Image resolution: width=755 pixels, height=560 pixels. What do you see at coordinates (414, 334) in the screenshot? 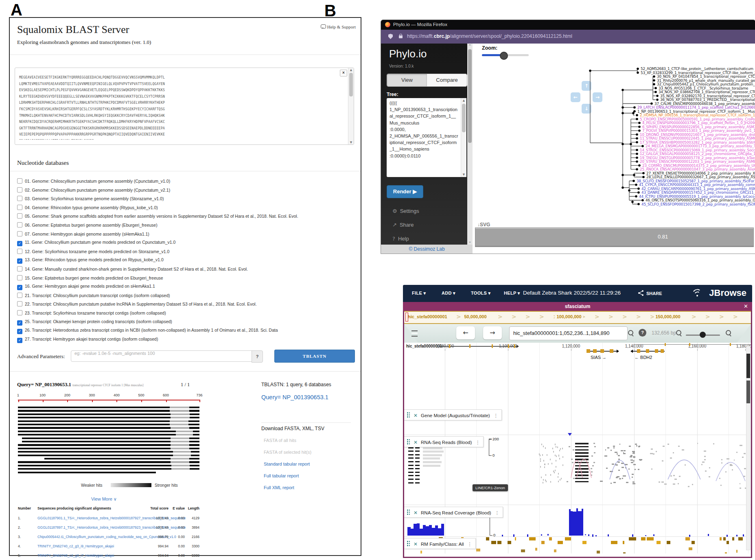
I see `track-menu-icon` at bounding box center [414, 334].